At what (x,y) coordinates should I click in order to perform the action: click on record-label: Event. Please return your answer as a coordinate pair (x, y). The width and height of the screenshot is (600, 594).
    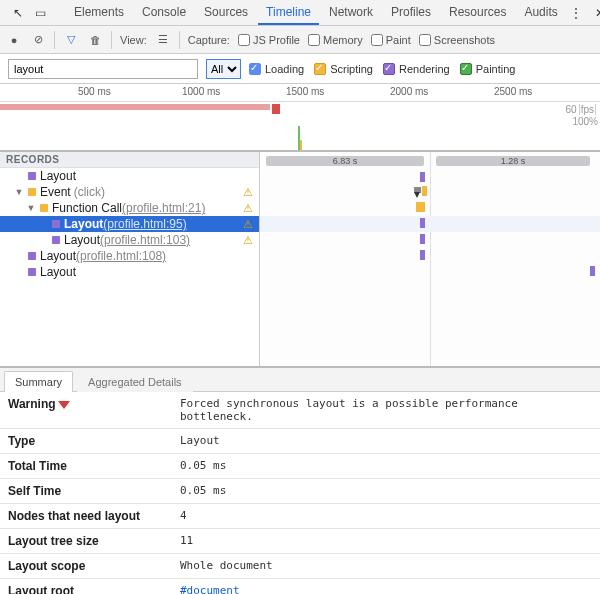
    Looking at the image, I should click on (56, 192).